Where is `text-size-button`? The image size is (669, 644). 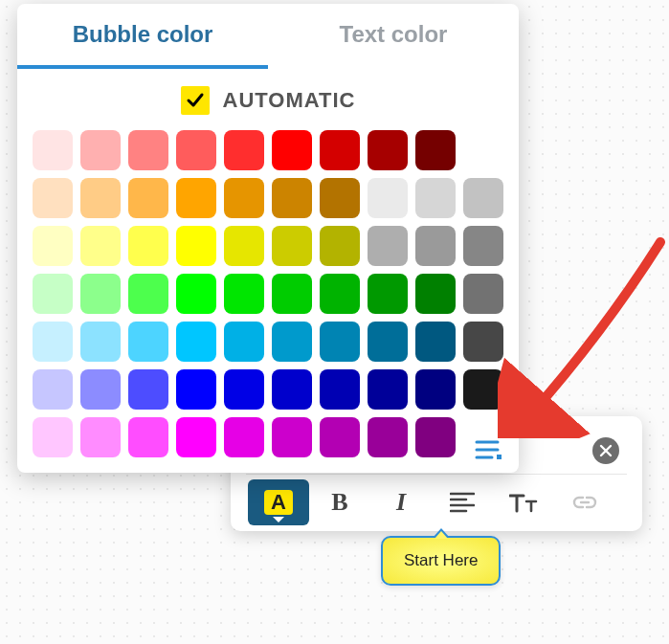
text-size-button is located at coordinates (524, 502).